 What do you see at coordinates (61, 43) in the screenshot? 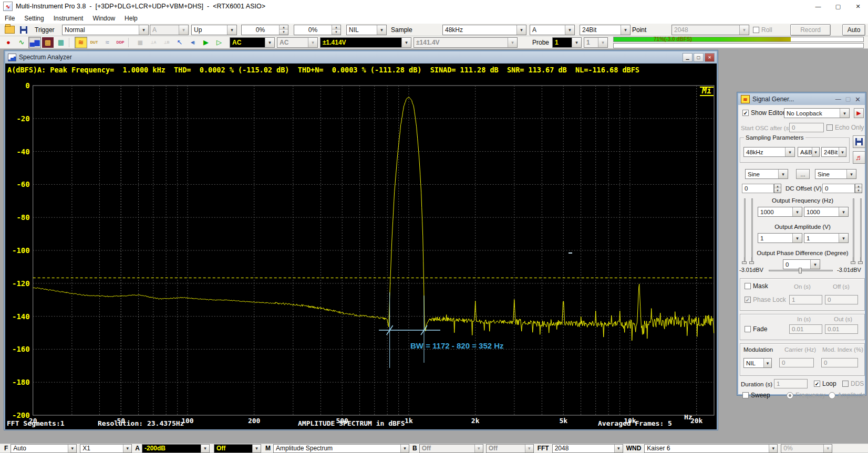
I see `spectrum-3d-plot-icon: ▦` at bounding box center [61, 43].